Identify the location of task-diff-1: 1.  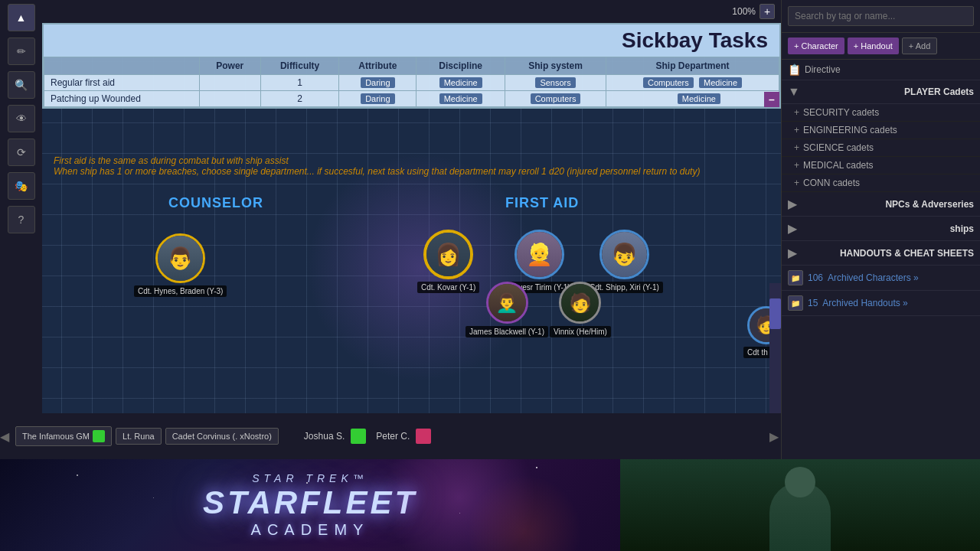
(300, 83).